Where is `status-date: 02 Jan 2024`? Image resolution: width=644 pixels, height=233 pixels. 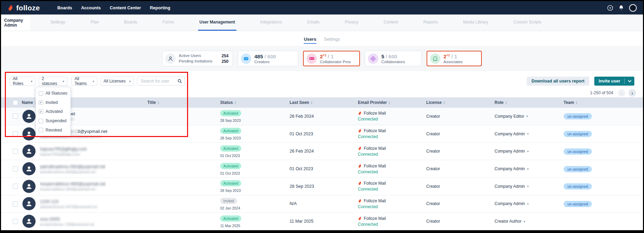 status-date: 02 Jan 2024 is located at coordinates (255, 208).